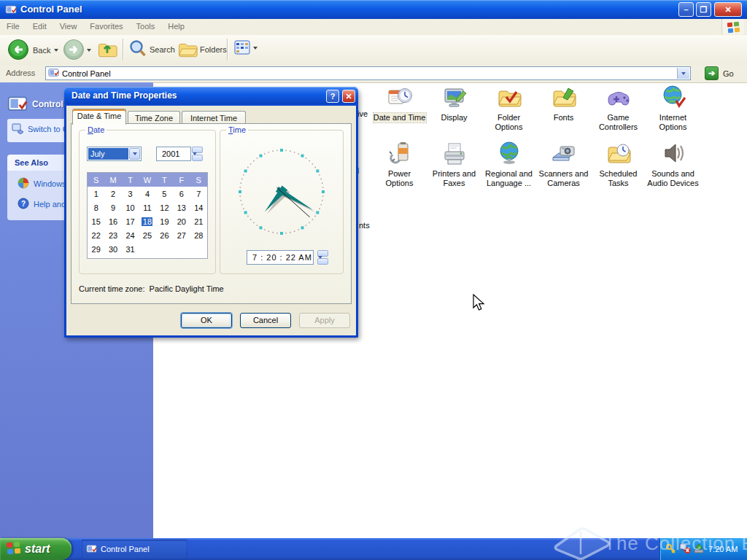 The height and width of the screenshot is (560, 747). I want to click on calendar-day: 3, so click(130, 194).